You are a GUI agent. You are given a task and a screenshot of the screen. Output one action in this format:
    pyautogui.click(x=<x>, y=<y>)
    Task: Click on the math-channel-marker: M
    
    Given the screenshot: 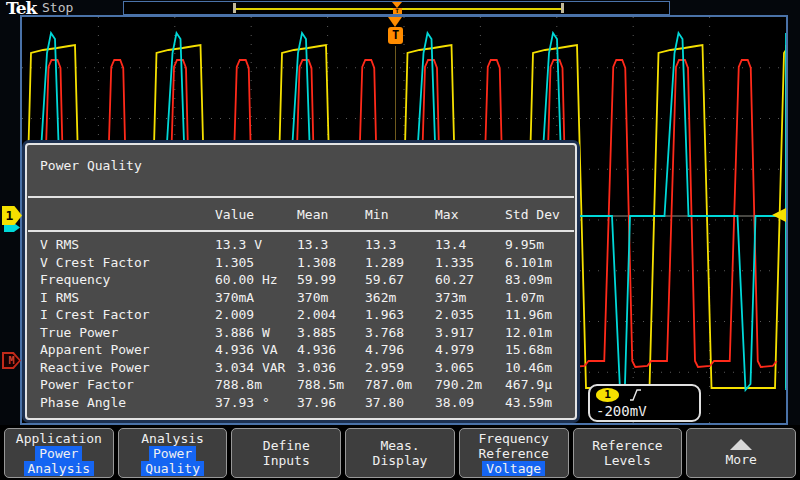 What is the action you would take?
    pyautogui.click(x=12, y=360)
    